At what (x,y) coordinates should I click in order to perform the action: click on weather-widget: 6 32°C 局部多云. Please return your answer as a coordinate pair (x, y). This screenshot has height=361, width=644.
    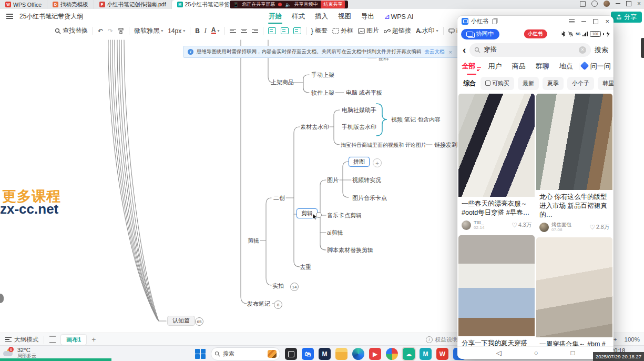
    Looking at the image, I should click on (20, 353).